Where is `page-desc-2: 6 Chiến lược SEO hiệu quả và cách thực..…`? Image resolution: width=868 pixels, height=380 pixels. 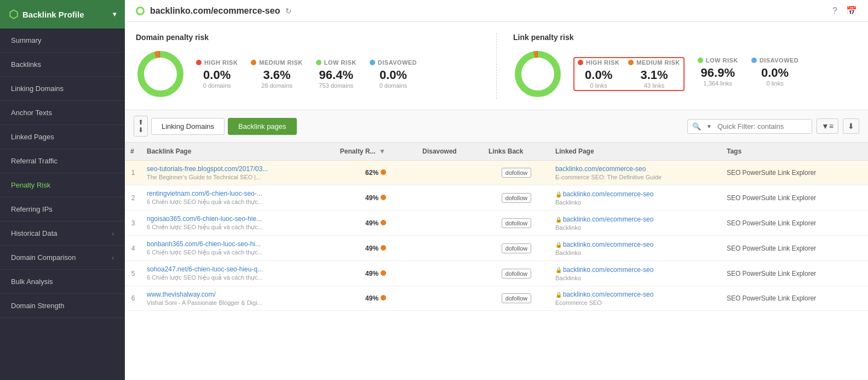 page-desc-2: 6 Chiến lược SEO hiệu quả và cách thực..… is located at coordinates (238, 227).